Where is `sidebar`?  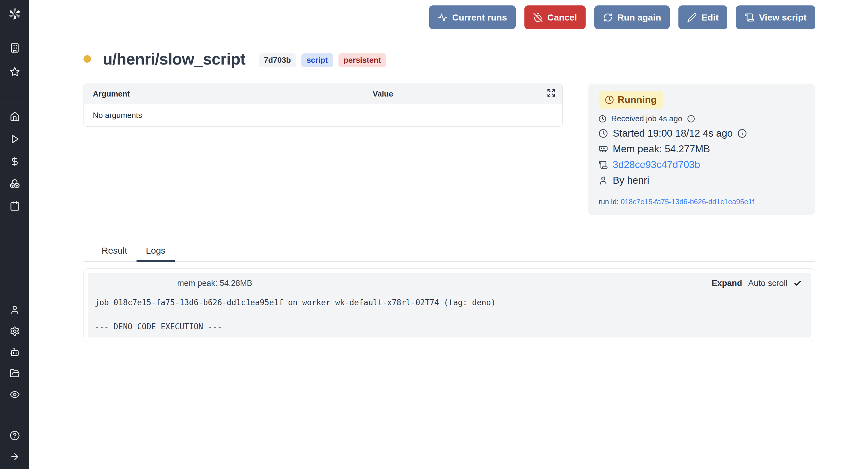 sidebar is located at coordinates (15, 235).